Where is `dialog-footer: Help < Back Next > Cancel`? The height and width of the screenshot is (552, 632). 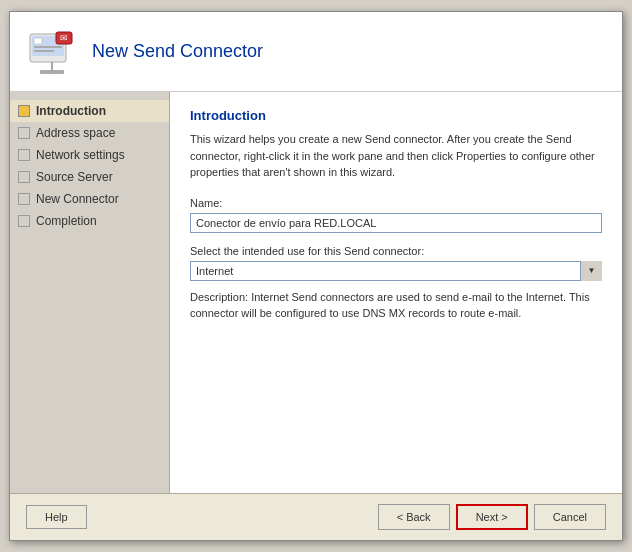
dialog-footer: Help < Back Next > Cancel is located at coordinates (316, 516).